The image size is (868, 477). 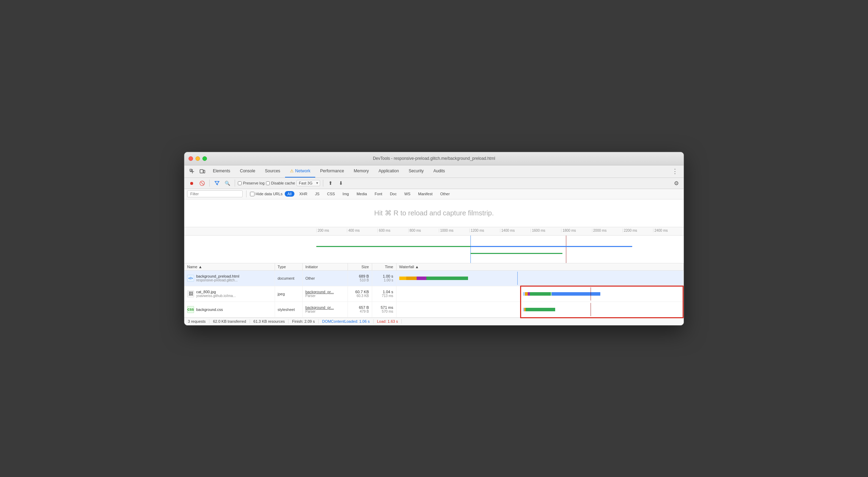 I want to click on filter-img-button: Img, so click(x=346, y=194).